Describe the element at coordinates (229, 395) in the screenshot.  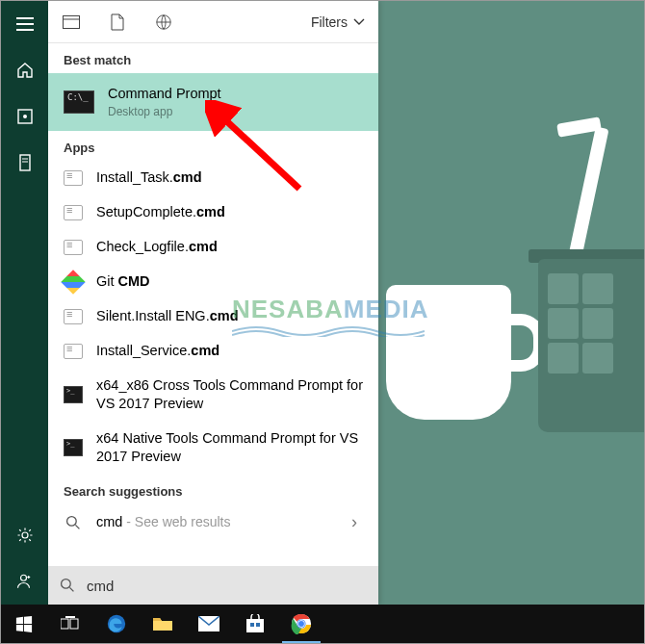
I see `app-result-label: x64_x86 Cross Tools Command Prompt for V…` at that location.